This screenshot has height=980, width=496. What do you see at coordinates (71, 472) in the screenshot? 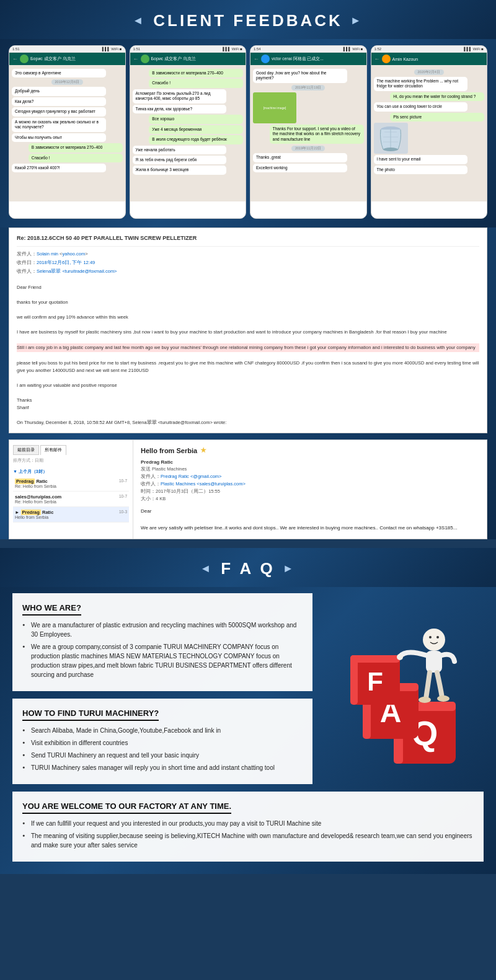
I see `email-folder-last-month: ▼ 上个月（3封）` at bounding box center [71, 472].